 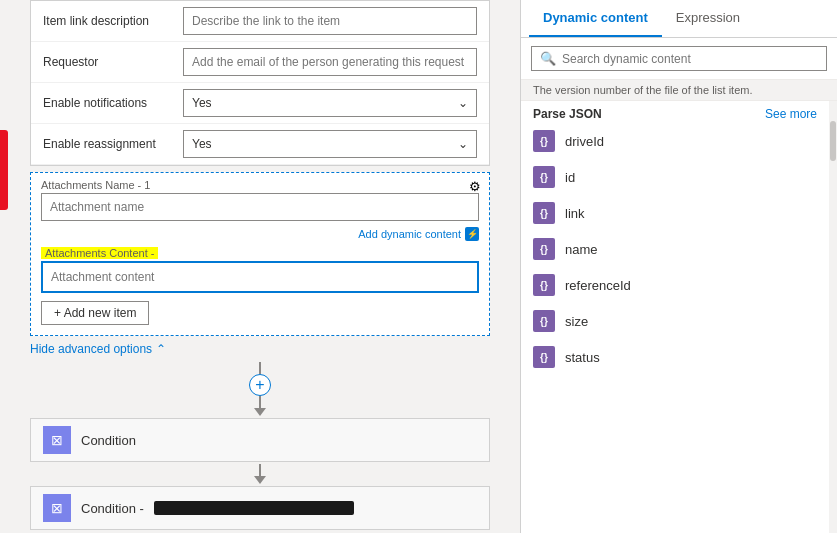 What do you see at coordinates (260, 62) in the screenshot?
I see `requestor-row: Requestor` at bounding box center [260, 62].